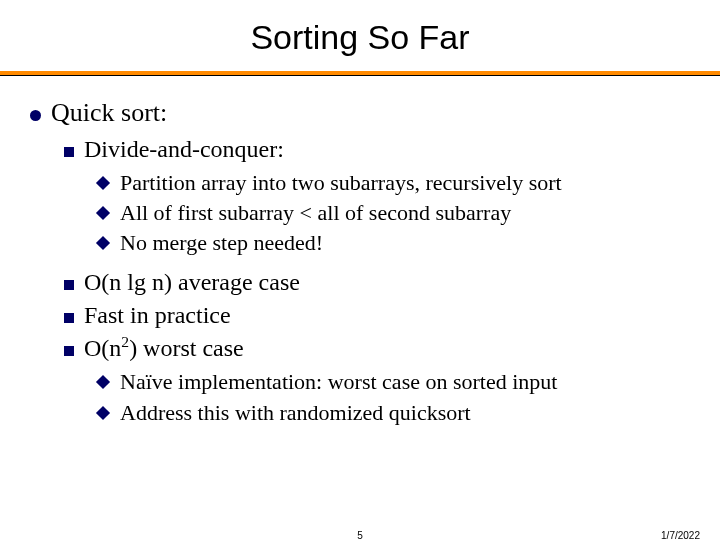  I want to click on bullet-level1: Quick sort:, so click(360, 113).